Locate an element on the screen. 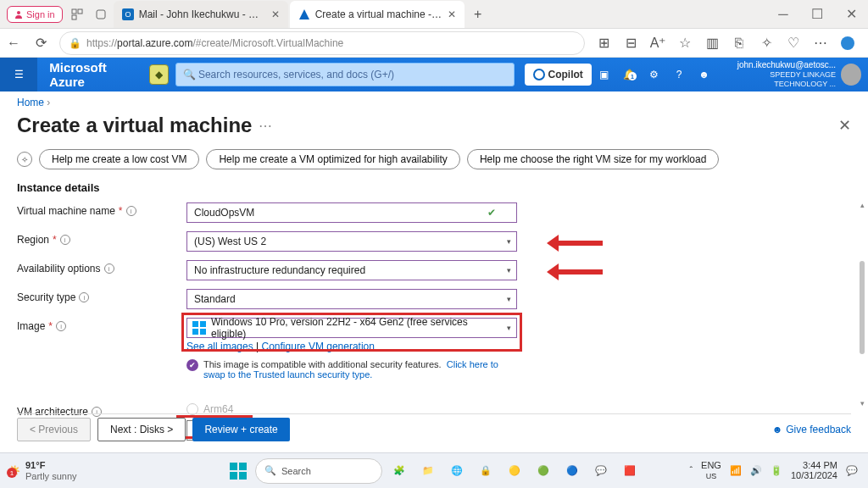 This screenshot has width=868, height=488. windows-icon is located at coordinates (199, 328).